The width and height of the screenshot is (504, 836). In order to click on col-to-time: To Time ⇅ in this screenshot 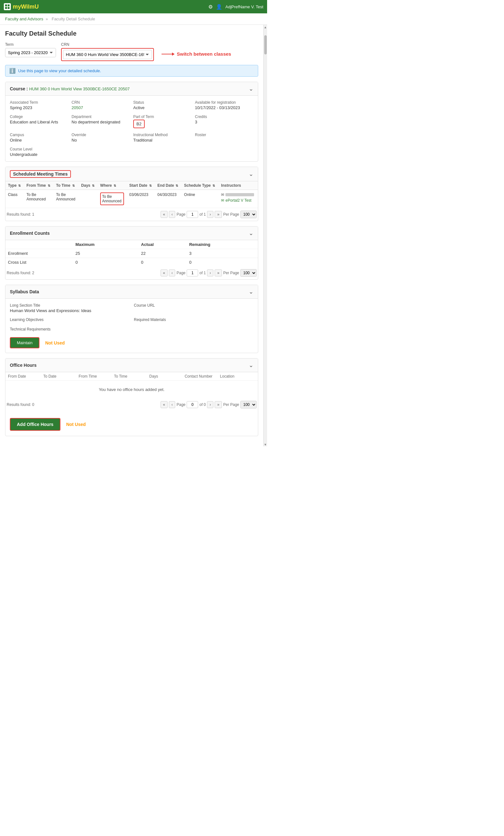, I will do `click(66, 186)`.